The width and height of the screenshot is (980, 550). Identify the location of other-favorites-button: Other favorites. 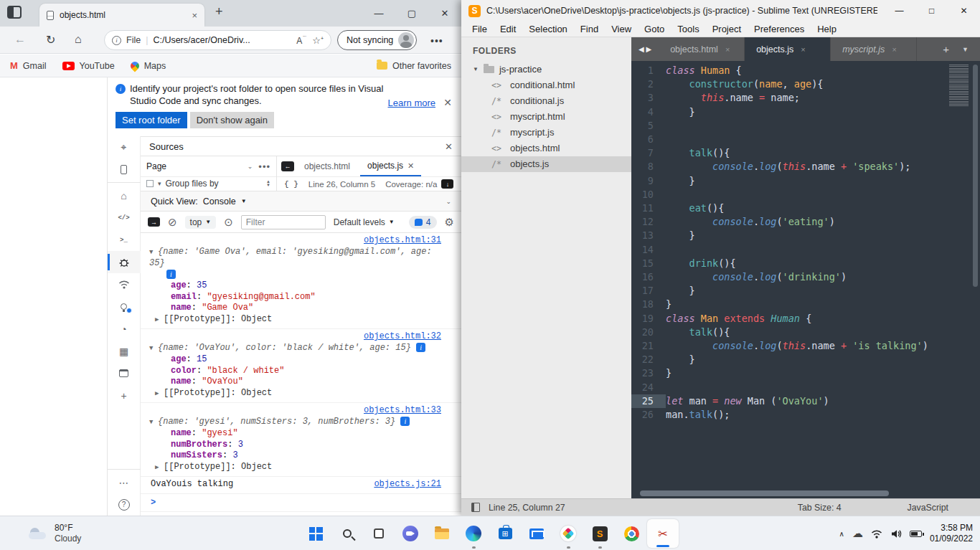
(414, 66).